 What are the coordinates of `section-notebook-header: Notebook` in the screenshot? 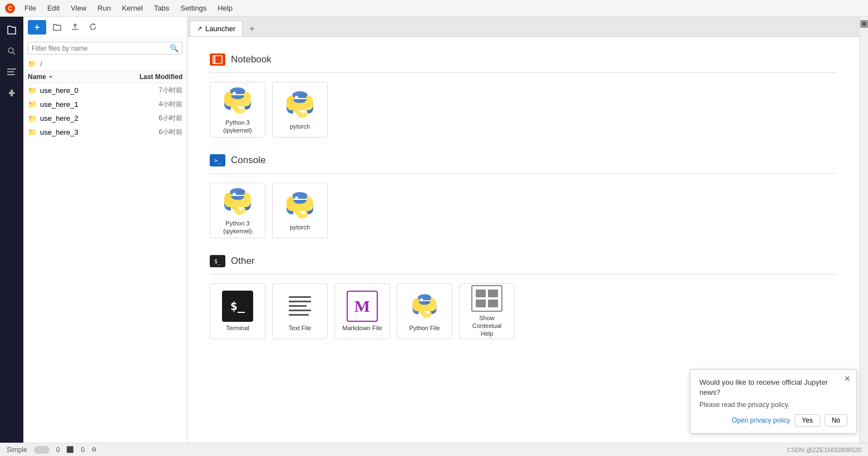 It's located at (523, 60).